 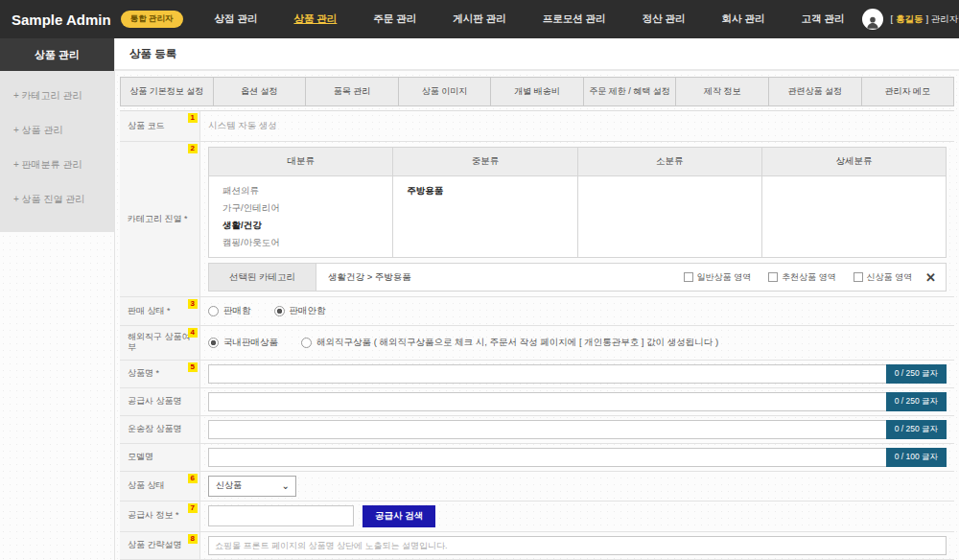 I want to click on sidebar-item-product-management: + 상품 관리, so click(x=58, y=130).